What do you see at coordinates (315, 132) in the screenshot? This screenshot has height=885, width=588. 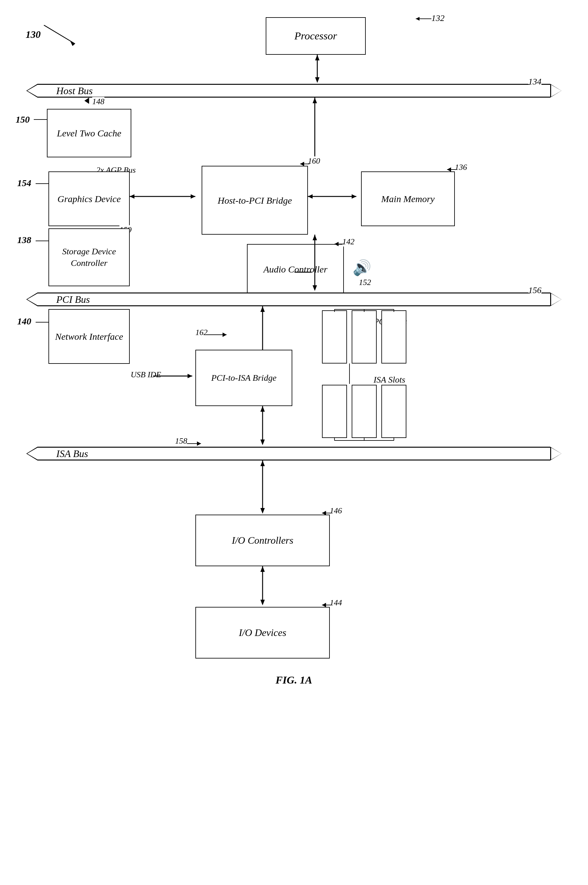 I see `hostbus-to-bridge-arrow` at bounding box center [315, 132].